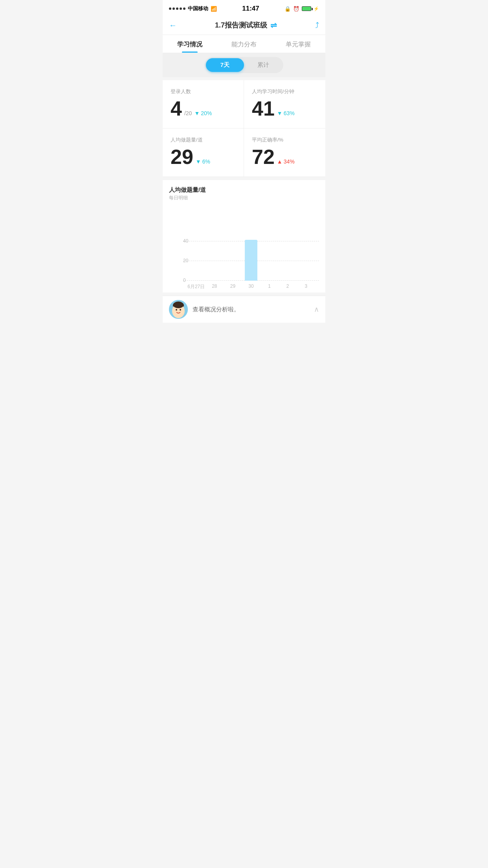 The width and height of the screenshot is (488, 868). Describe the element at coordinates (178, 309) in the screenshot. I see `avatar` at that location.